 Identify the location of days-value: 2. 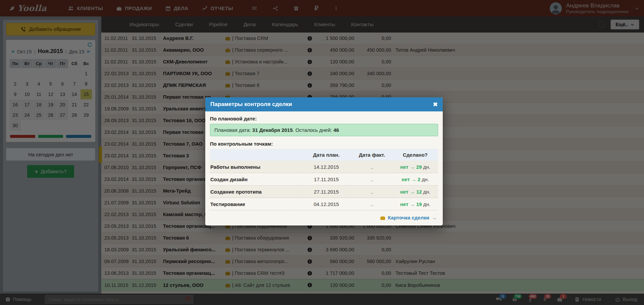
(419, 179).